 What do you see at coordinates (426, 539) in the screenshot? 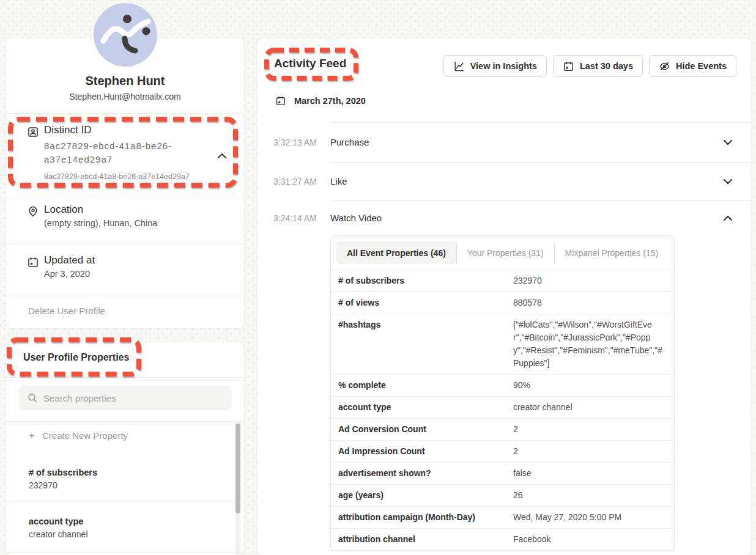
I see `event-property-name: attribution channel` at bounding box center [426, 539].